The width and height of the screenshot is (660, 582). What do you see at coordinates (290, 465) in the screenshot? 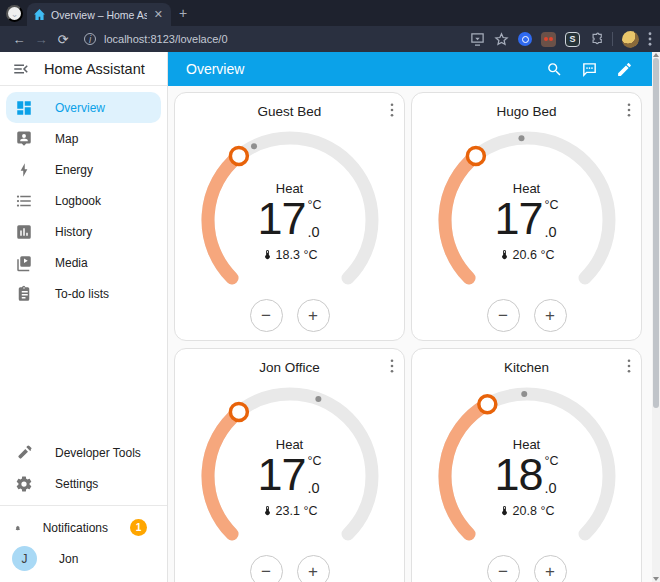
I see `thermostat-card-jon-office: Jon Office Heat 17 °C.0 23.1 °C` at bounding box center [290, 465].